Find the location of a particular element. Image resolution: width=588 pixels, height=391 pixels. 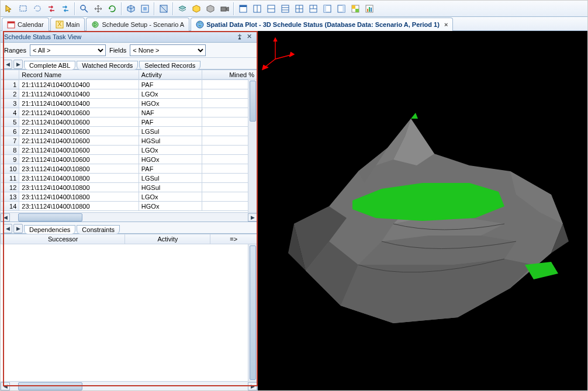

column-header: Mined % is located at coordinates (230, 75).